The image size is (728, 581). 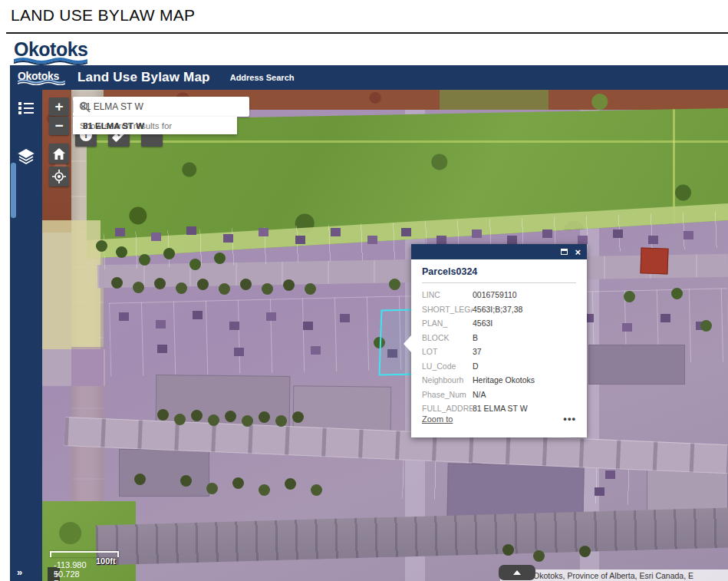 What do you see at coordinates (51, 49) in the screenshot?
I see `okotoks-logo-text: Okotoks` at bounding box center [51, 49].